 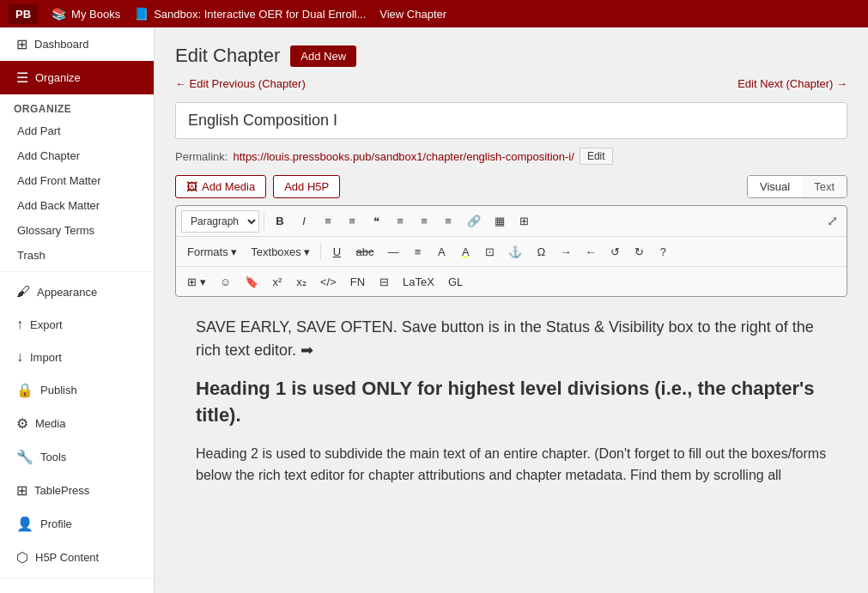 I want to click on book-icon: 📘, so click(x=141, y=14).